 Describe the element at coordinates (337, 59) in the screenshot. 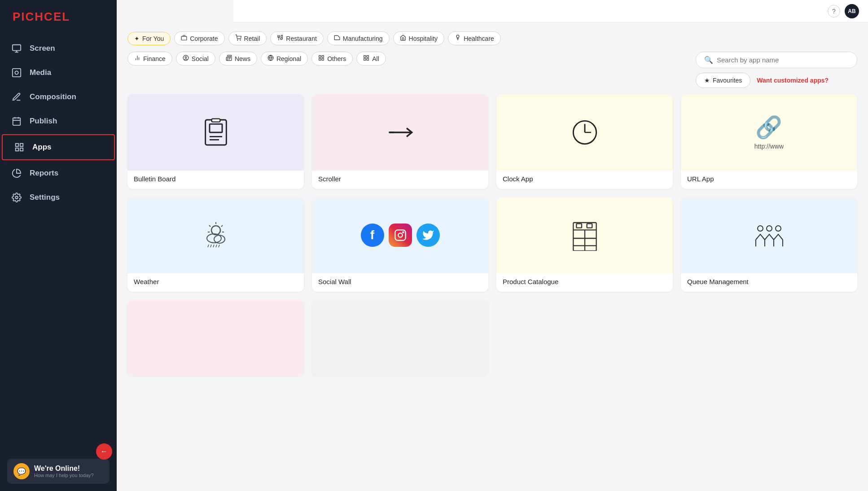

I see `chip-label-others: Others` at that location.